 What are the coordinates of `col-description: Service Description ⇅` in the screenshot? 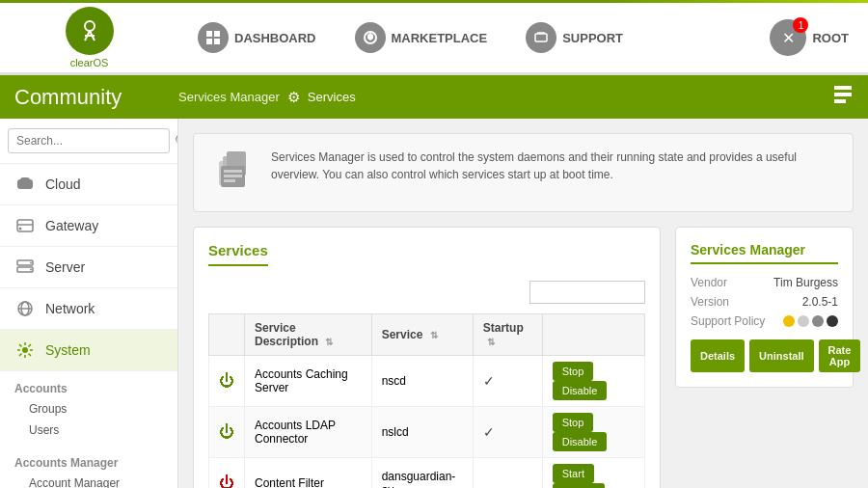 It's located at (309, 336).